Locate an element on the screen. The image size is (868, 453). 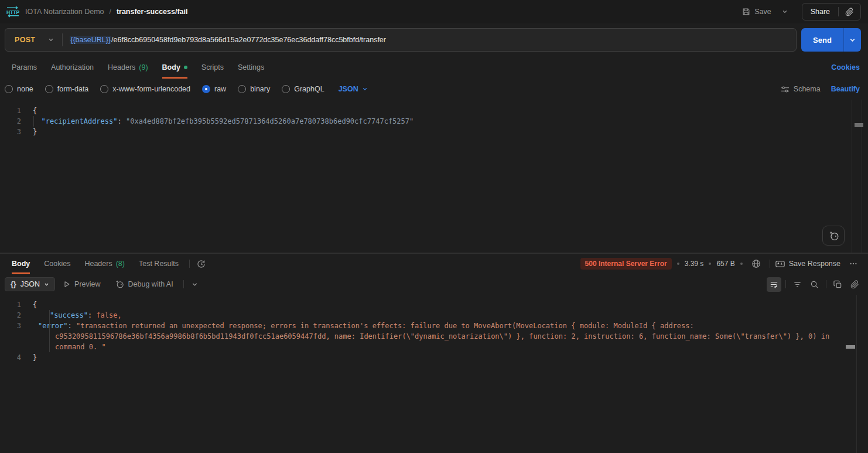
tab-params: Params is located at coordinates (25, 67).